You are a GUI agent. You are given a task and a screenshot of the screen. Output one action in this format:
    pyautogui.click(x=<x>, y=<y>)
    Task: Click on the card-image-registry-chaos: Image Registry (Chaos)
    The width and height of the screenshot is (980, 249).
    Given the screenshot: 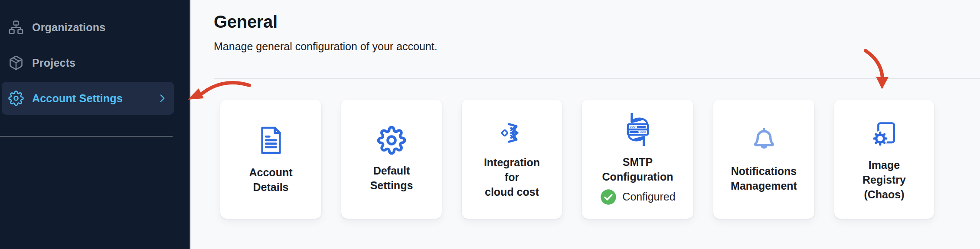 What is the action you would take?
    pyautogui.click(x=884, y=159)
    